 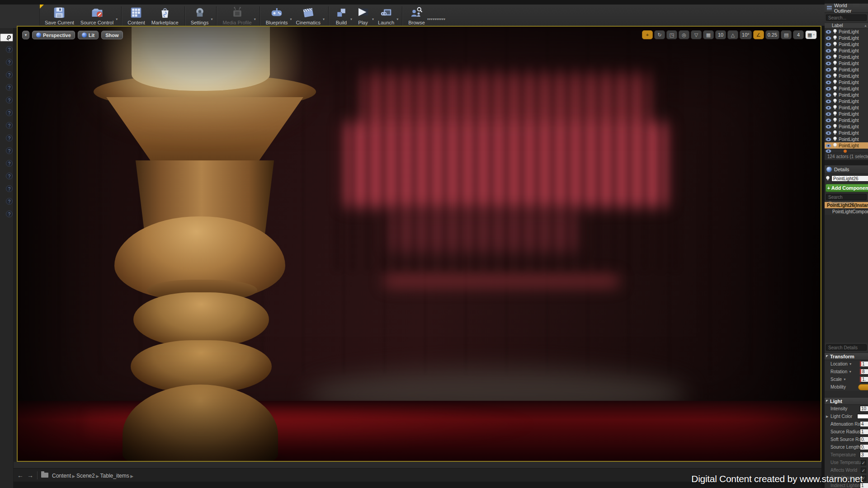 What do you see at coordinates (26, 35) in the screenshot?
I see `viewport-options-button: ▾` at bounding box center [26, 35].